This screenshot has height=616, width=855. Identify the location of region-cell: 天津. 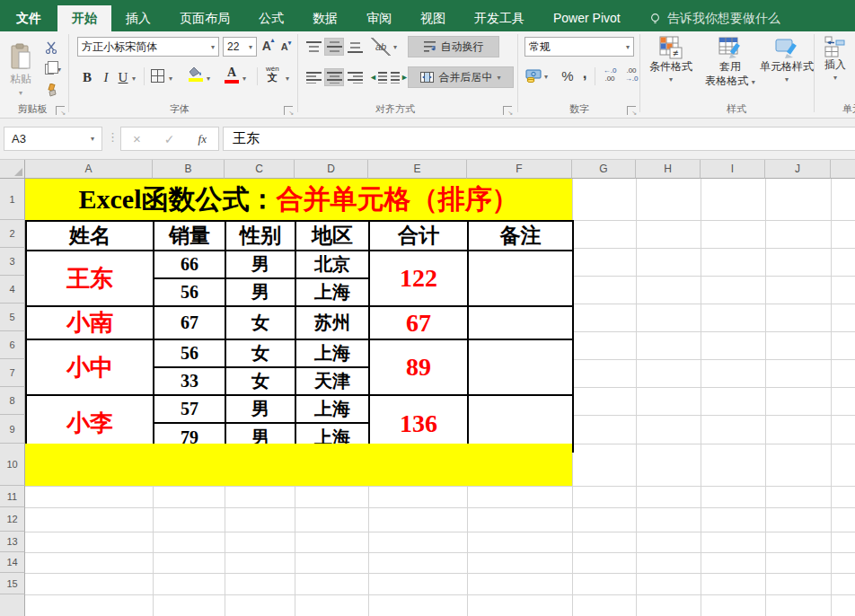
(332, 381).